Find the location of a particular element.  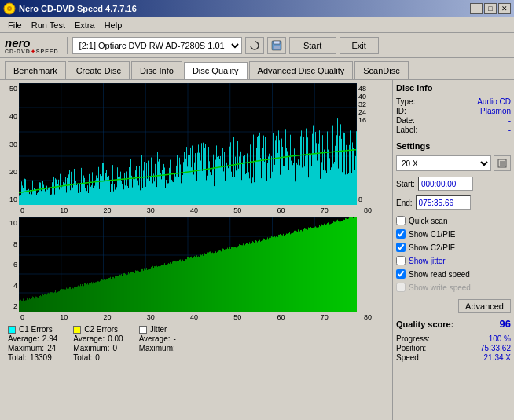

y-right-32: 32 is located at coordinates (365, 104).